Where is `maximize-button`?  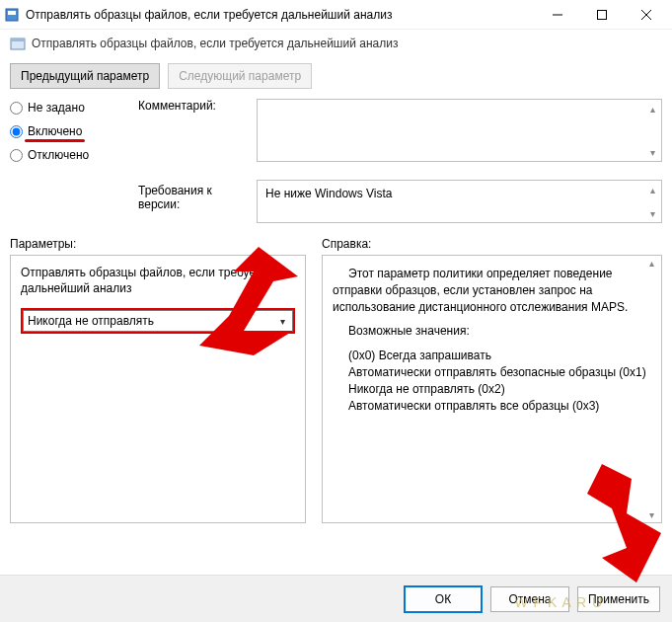
maximize-button is located at coordinates (602, 15).